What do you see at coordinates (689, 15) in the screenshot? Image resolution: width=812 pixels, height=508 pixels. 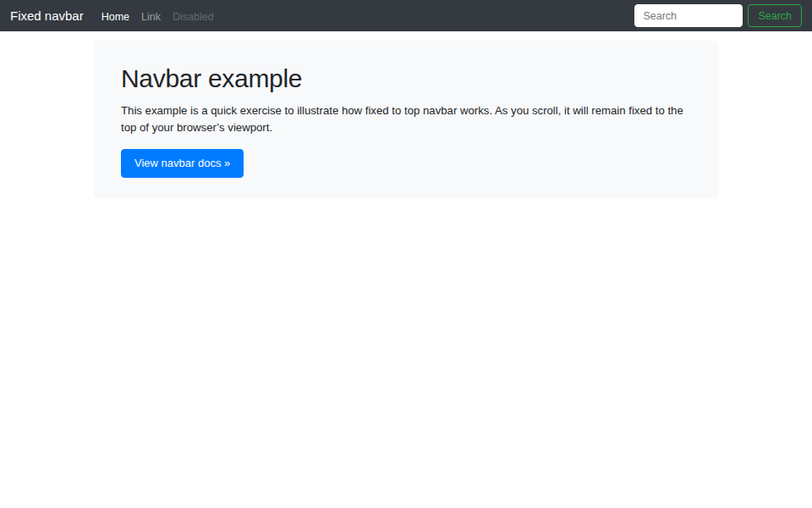 I see `search-input` at bounding box center [689, 15].